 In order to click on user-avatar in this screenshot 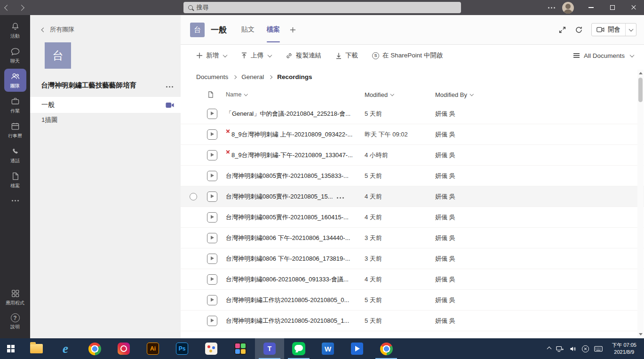, I will do `click(568, 8)`.